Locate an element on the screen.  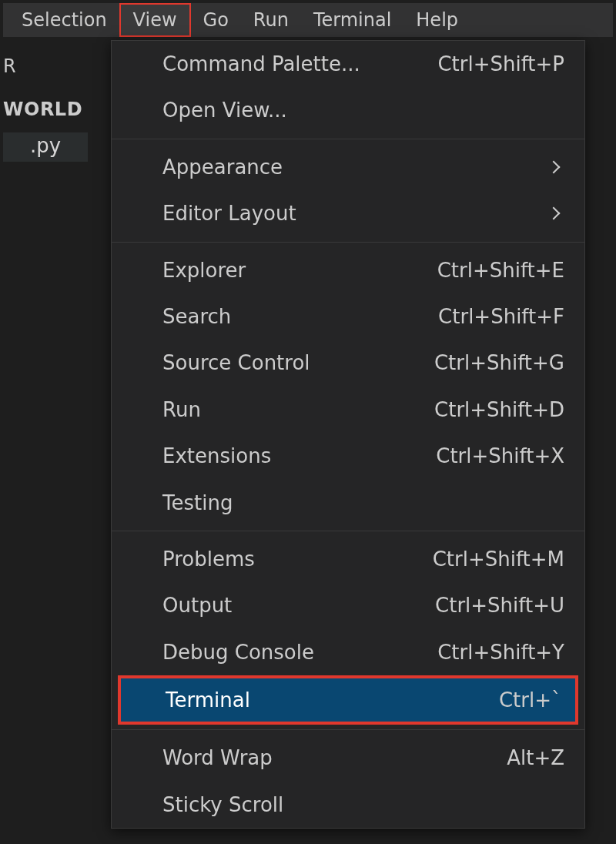
menu-item-label: Search is located at coordinates (300, 316).